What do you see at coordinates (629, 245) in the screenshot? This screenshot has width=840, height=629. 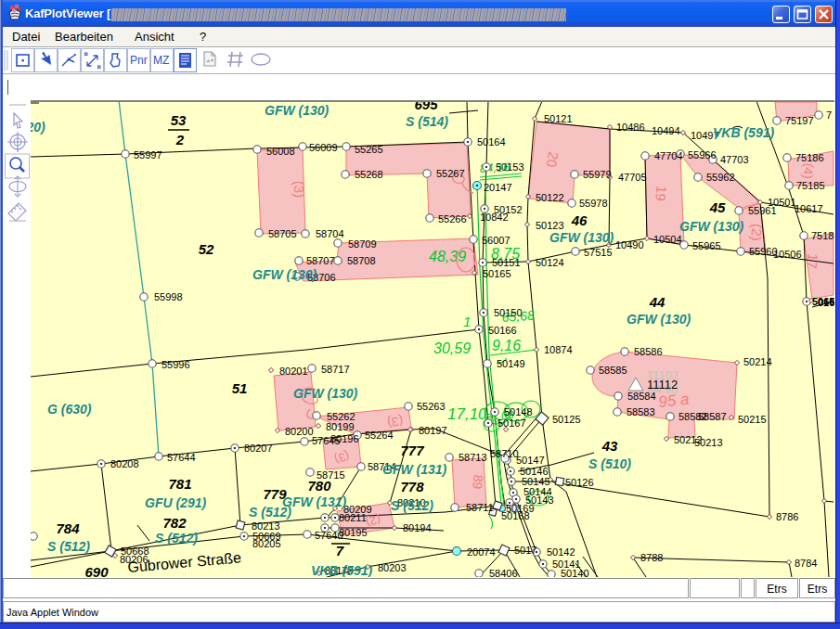 I see `svg-text: 10490` at bounding box center [629, 245].